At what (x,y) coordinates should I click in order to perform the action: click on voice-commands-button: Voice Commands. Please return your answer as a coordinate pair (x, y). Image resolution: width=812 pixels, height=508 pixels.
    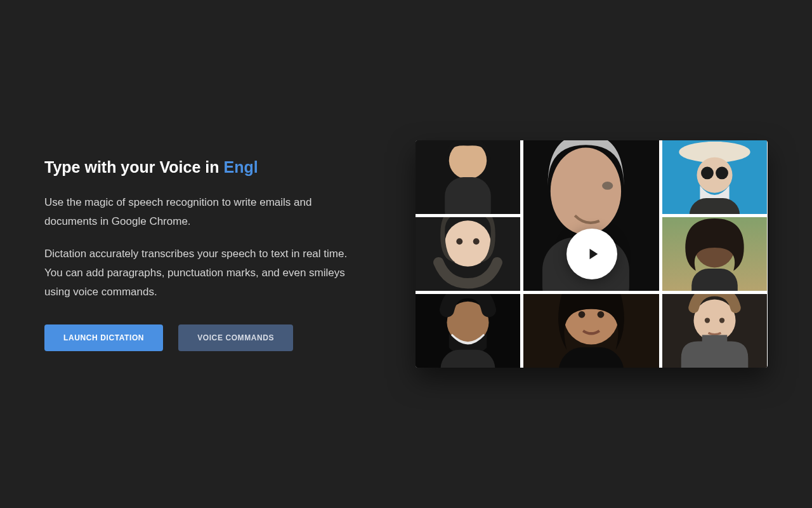
    Looking at the image, I should click on (236, 338).